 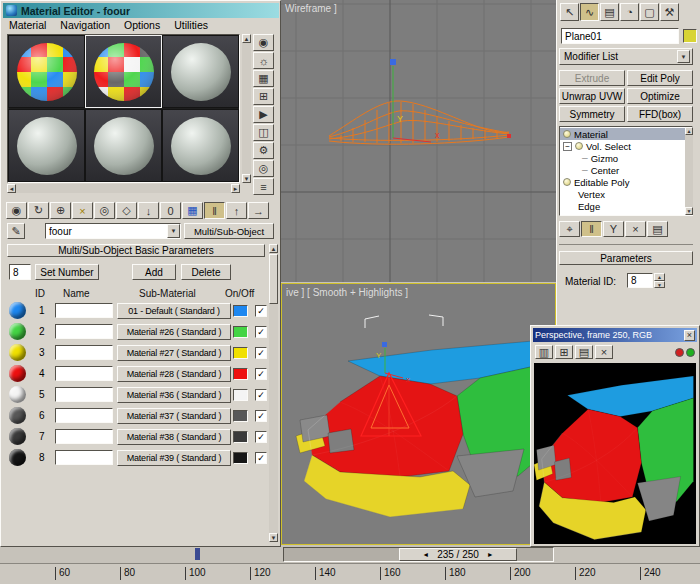 I want to click on stack-item-vertex: Vertex, so click(x=626, y=194).